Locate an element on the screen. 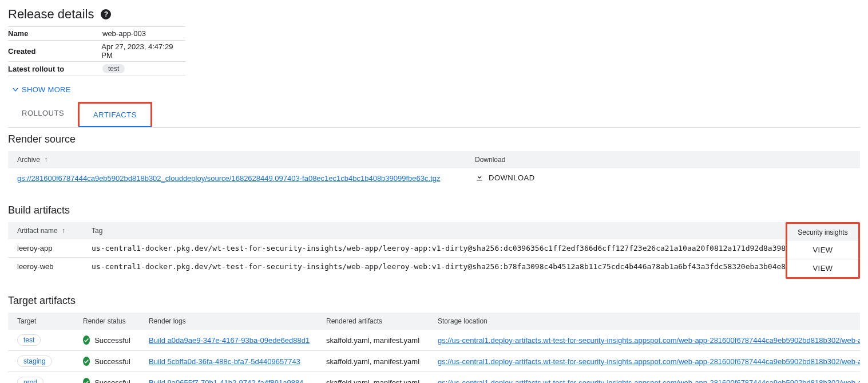  tab-artifacts: ARTIFACTS is located at coordinates (115, 114).